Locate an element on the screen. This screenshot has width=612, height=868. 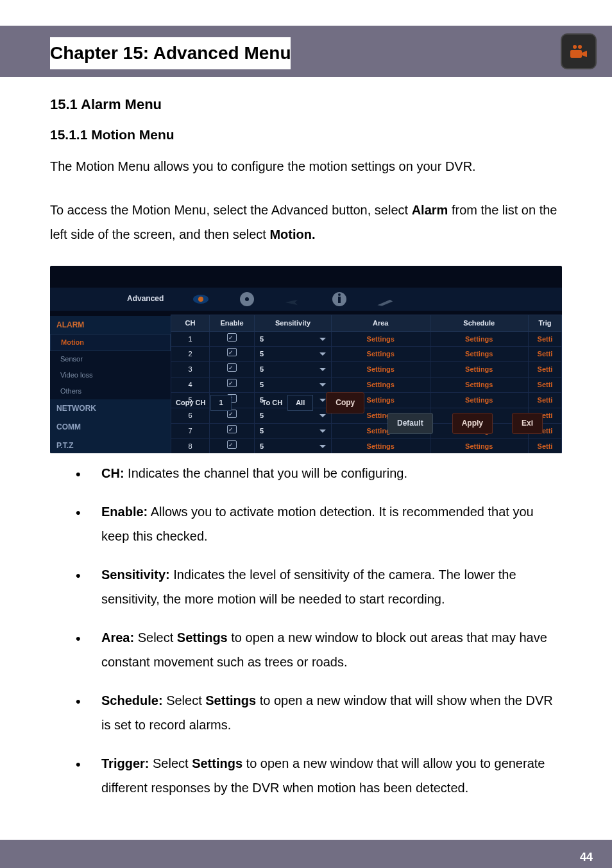
list-item: Enable: Allows you to activate motion de… is located at coordinates (306, 524).